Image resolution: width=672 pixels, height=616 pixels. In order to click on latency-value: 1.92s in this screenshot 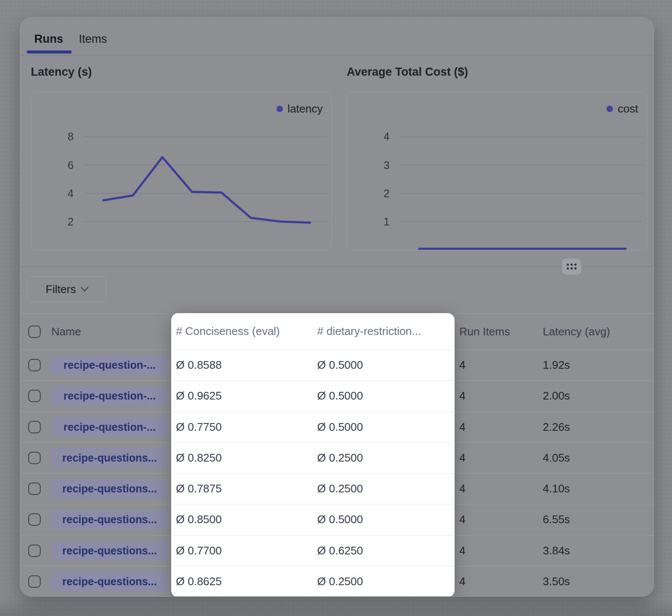, I will do `click(598, 365)`.